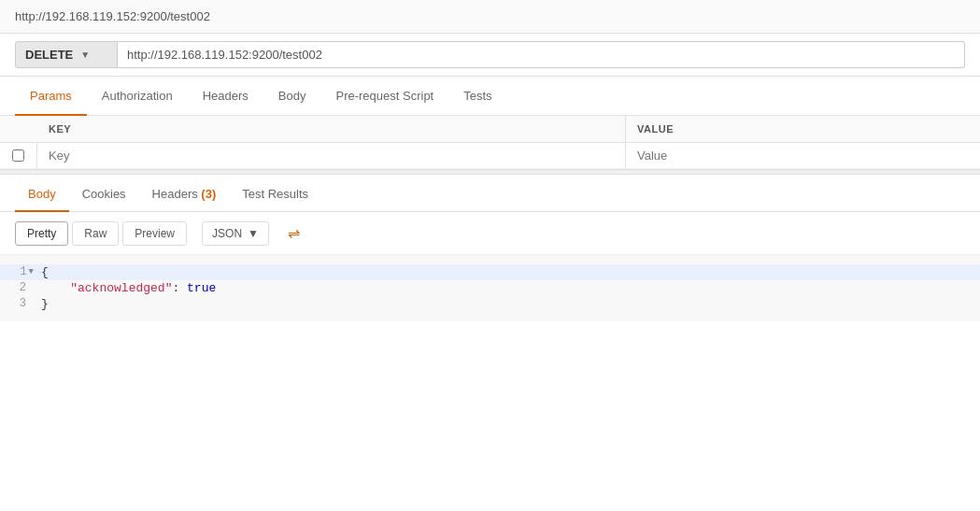  Describe the element at coordinates (19, 129) in the screenshot. I see `checkbox-col-header` at that location.